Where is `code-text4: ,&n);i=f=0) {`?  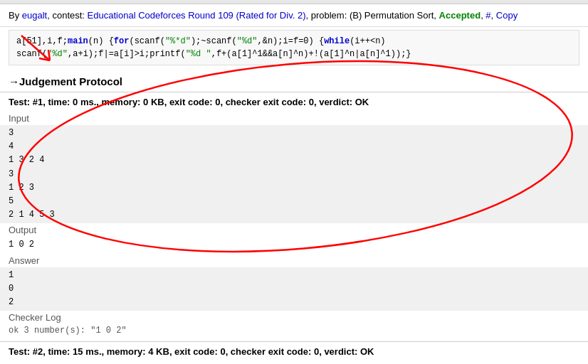
code-text4: ,&n);i=f=0) { is located at coordinates (291, 41).